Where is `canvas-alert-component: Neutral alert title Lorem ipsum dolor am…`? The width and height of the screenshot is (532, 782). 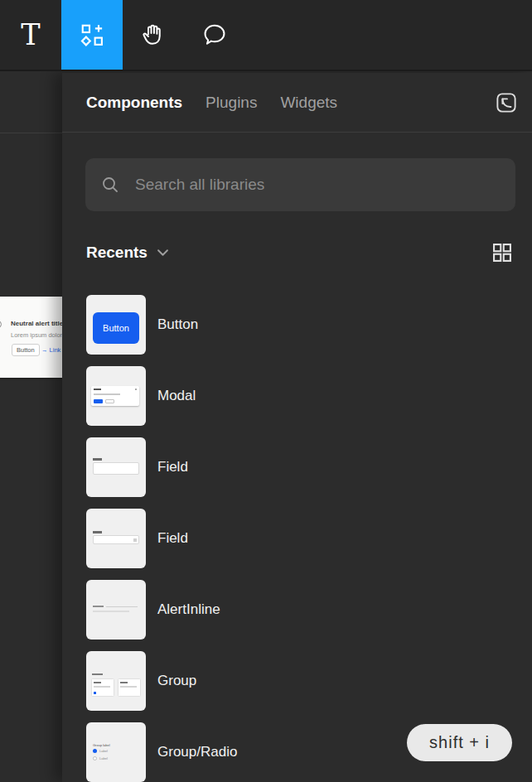 canvas-alert-component: Neutral alert title Lorem ipsum dolor am… is located at coordinates (31, 337).